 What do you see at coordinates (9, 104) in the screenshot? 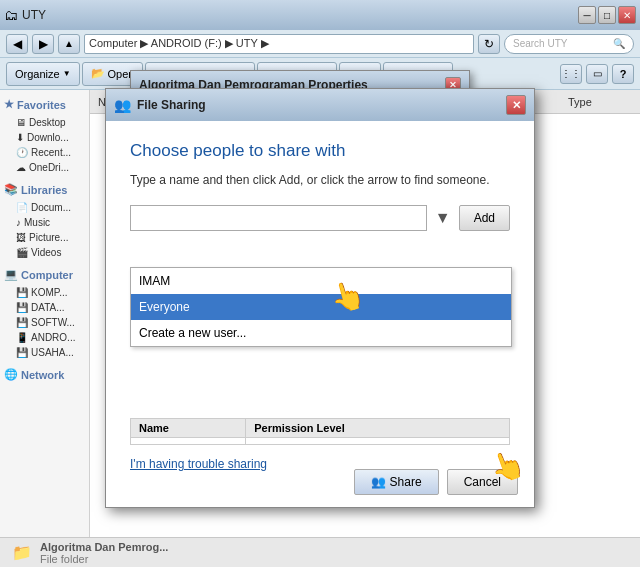
I see `favorites-star-icon: ★` at bounding box center [9, 104].